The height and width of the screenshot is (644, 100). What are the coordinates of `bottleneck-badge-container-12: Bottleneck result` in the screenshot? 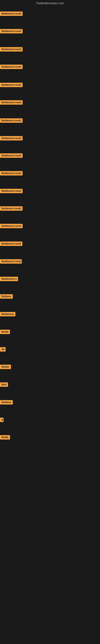 It's located at (12, 209).